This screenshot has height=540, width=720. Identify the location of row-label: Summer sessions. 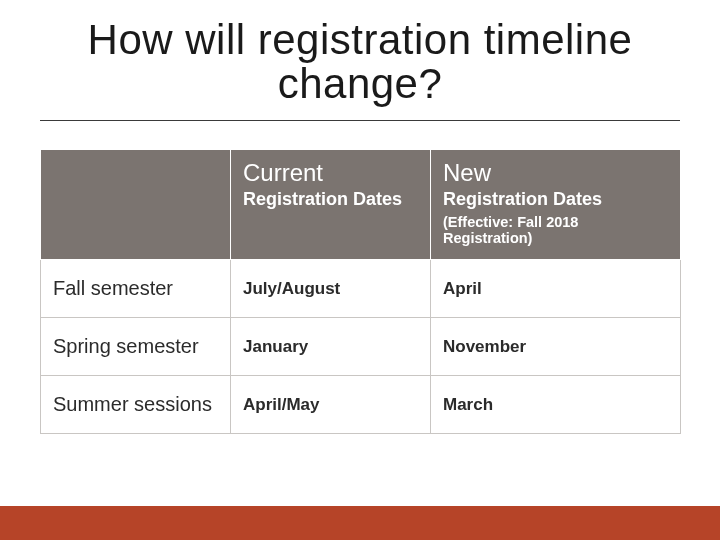
(136, 405).